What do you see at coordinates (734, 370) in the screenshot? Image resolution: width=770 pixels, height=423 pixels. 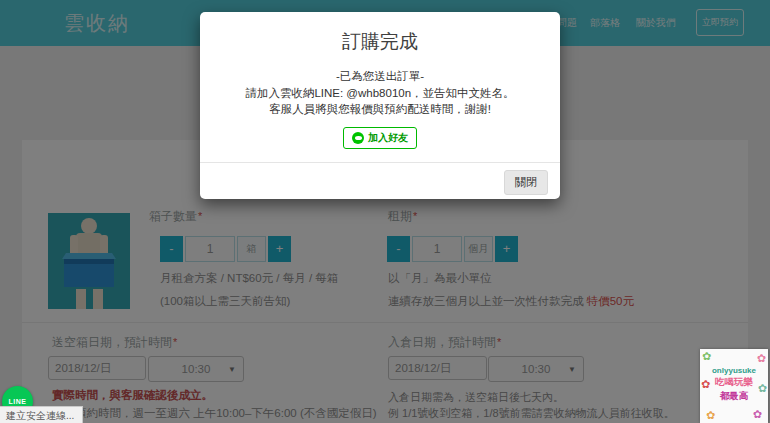 I see `ad-blogger-name: onlyyusuke` at bounding box center [734, 370].